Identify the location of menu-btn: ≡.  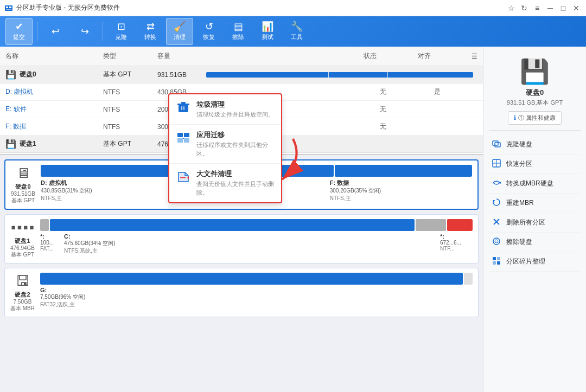
(537, 8).